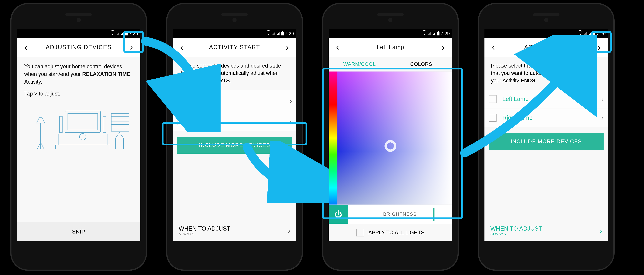 This screenshot has height=275, width=644. Describe the element at coordinates (546, 135) in the screenshot. I see `screen: 7:29 ‹ ACTIVITY END › Please select the …` at that location.